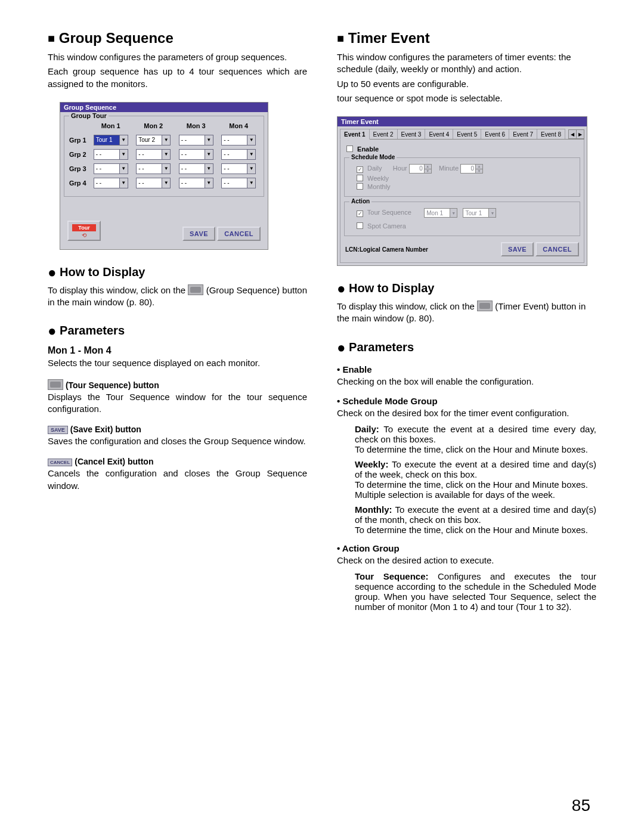 The width and height of the screenshot is (644, 833). I want to click on enable-param-text: Checking on the box will enable the conf…, so click(466, 382).